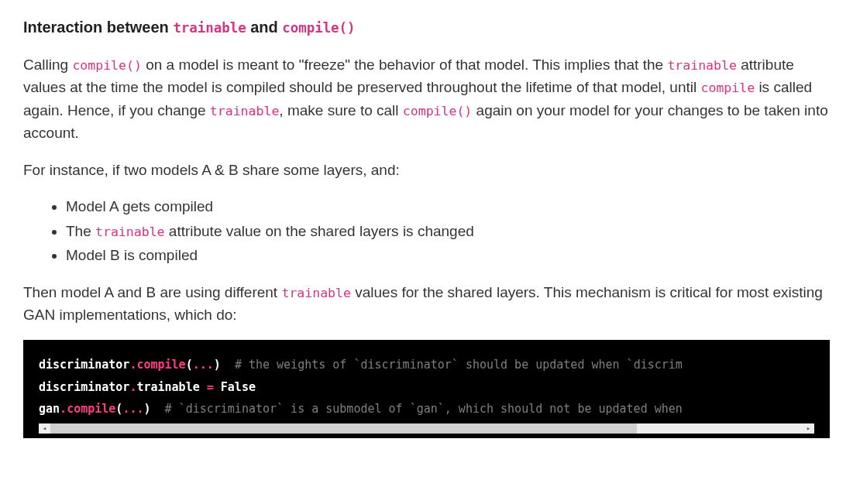 This screenshot has width=853, height=504. I want to click on list-item: The trainable attribute value on the sha…, so click(448, 231).